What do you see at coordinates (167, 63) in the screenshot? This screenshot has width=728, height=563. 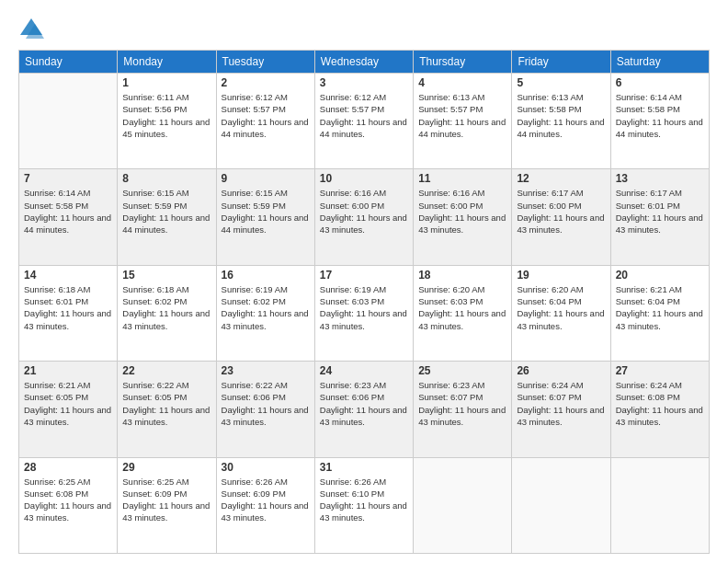 I see `weekday-header-monday: Monday` at bounding box center [167, 63].